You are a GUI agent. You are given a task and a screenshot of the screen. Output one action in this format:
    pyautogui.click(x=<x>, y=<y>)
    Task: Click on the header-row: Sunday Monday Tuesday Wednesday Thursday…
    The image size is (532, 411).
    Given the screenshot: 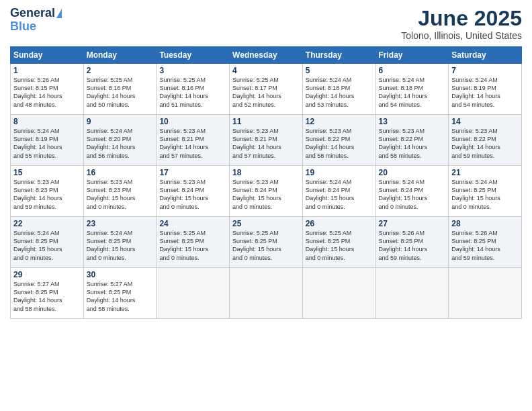 What is the action you would take?
    pyautogui.click(x=266, y=55)
    